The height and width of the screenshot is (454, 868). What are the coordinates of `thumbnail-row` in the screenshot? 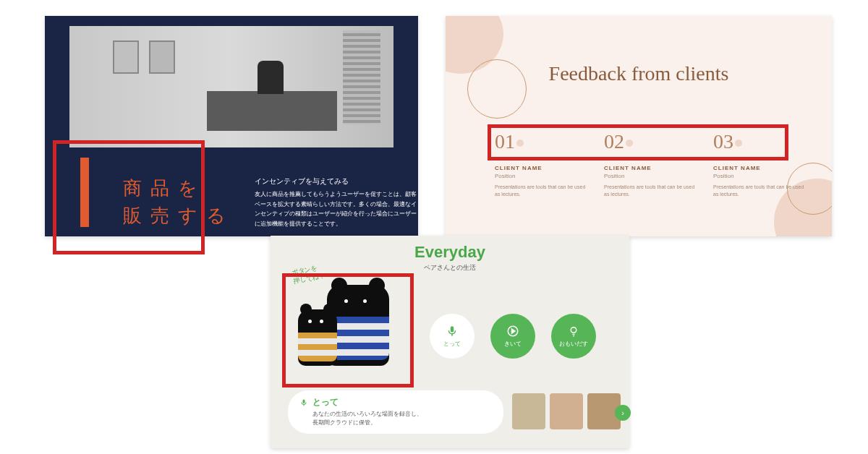 It's located at (566, 411).